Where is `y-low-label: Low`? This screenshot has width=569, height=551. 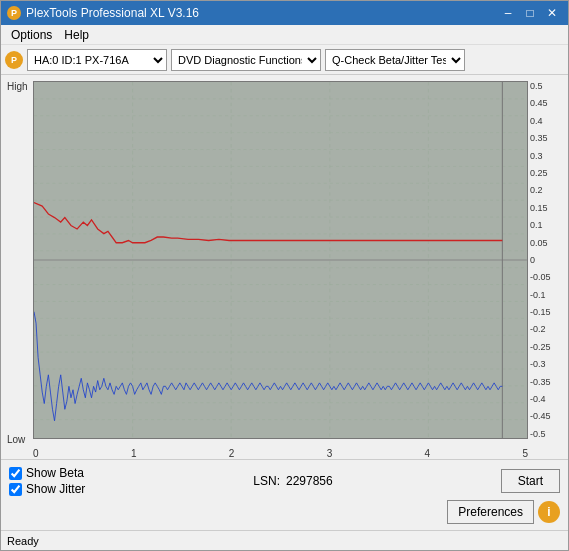 y-low-label: Low is located at coordinates (16, 440).